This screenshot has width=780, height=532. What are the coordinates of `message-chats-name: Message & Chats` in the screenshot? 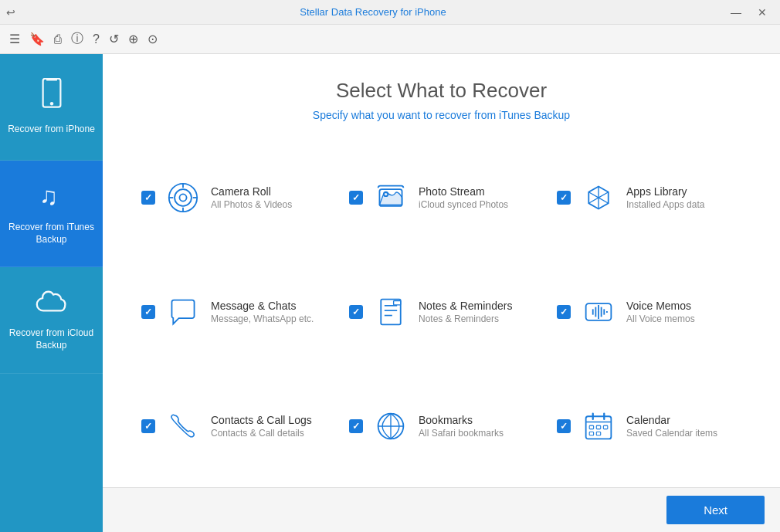 It's located at (263, 306).